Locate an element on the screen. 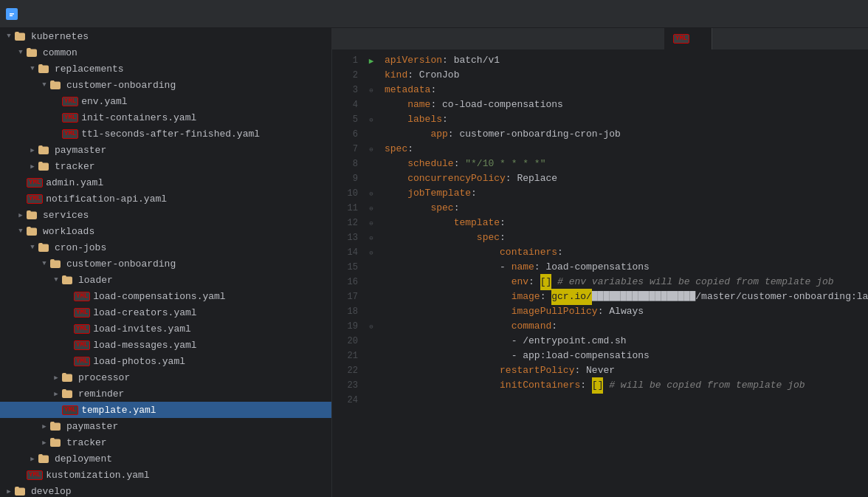  line-number: 22 is located at coordinates (345, 371).